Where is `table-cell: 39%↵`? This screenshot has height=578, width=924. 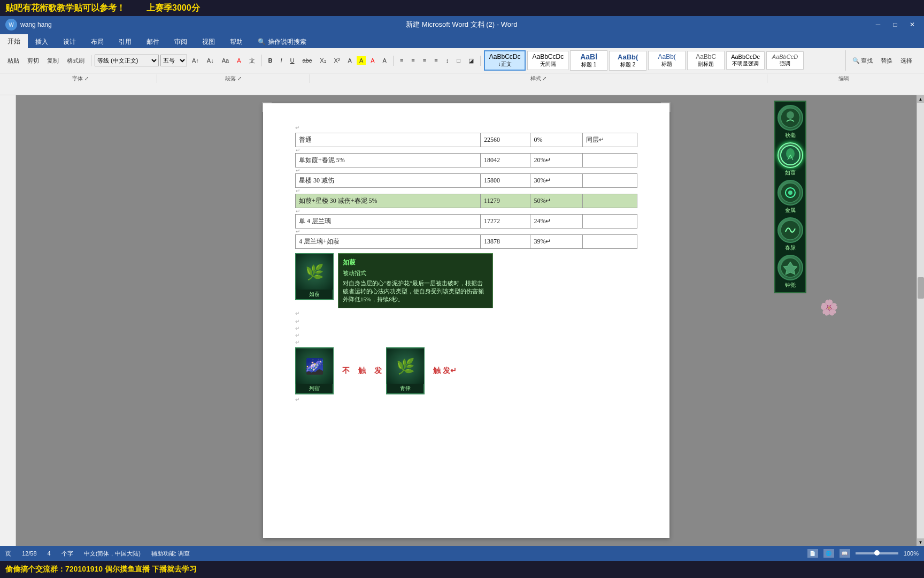
table-cell: 39%↵ is located at coordinates (557, 242).